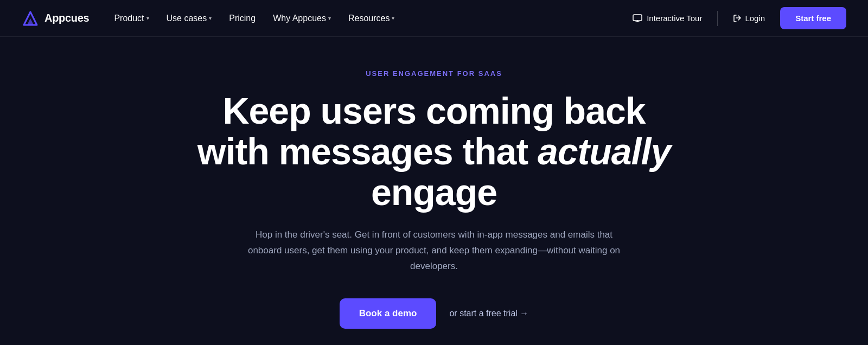  Describe the element at coordinates (434, 18) in the screenshot. I see `navigation: Appcues Product ▾ Use cases ▾ Pricing Wh…` at that location.